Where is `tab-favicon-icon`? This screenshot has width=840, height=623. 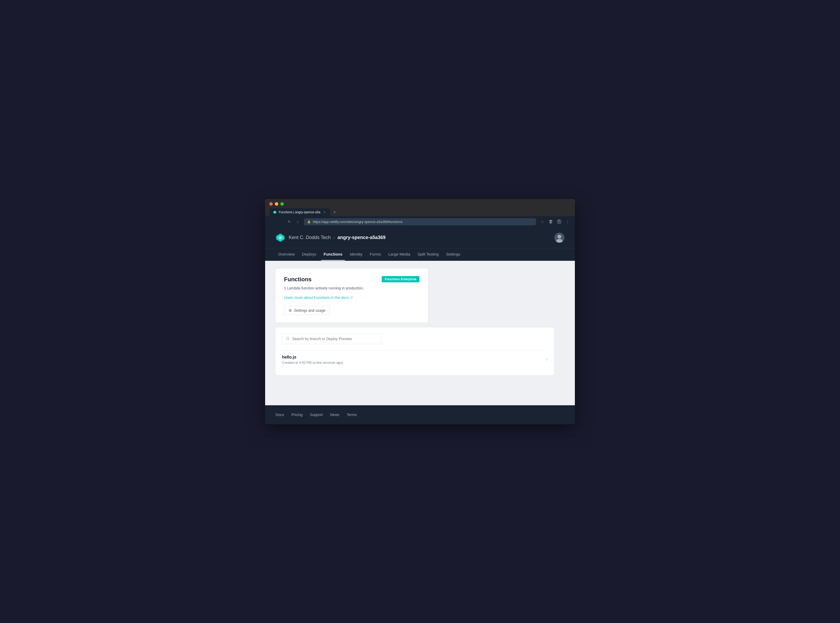
tab-favicon-icon is located at coordinates (275, 212).